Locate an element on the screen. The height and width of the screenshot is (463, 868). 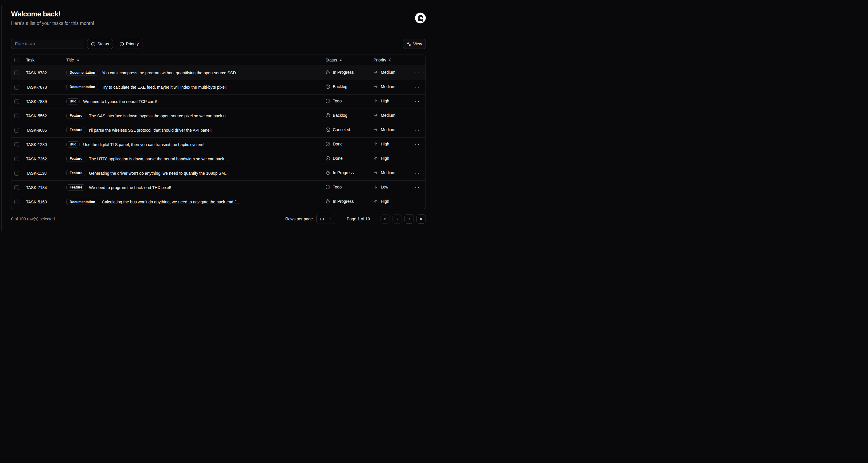
task-id: TASK-5160 is located at coordinates (44, 202).